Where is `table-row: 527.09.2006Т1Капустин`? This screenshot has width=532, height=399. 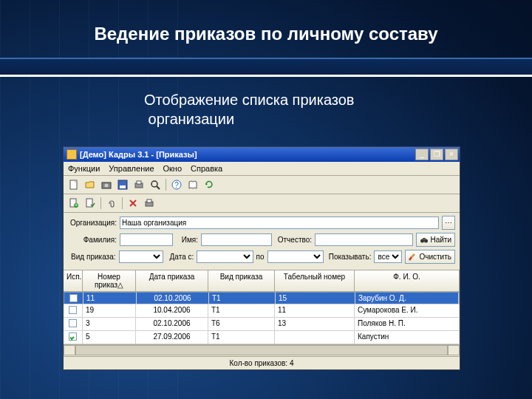 table-row: 527.09.2006Т1Капустин is located at coordinates (262, 338).